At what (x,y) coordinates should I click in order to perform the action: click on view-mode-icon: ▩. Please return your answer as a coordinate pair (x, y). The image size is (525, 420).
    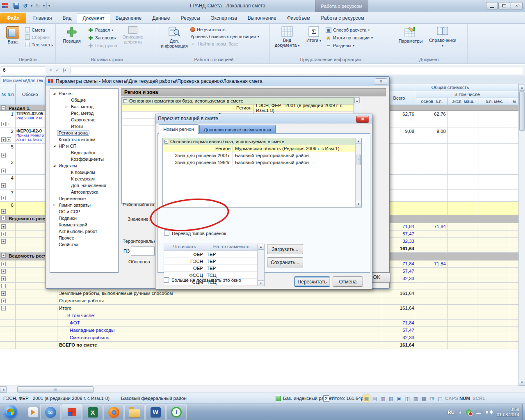
    Looking at the image, I should click on (424, 399).